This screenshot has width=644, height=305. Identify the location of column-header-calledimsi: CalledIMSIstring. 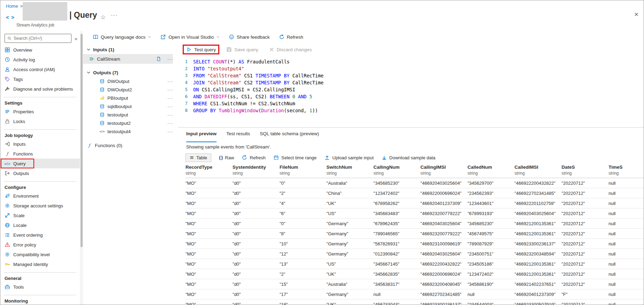
(538, 171).